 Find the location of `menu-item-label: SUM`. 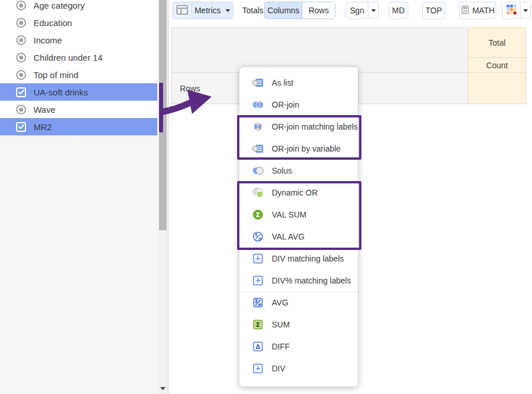

menu-item-label: SUM is located at coordinates (281, 325).